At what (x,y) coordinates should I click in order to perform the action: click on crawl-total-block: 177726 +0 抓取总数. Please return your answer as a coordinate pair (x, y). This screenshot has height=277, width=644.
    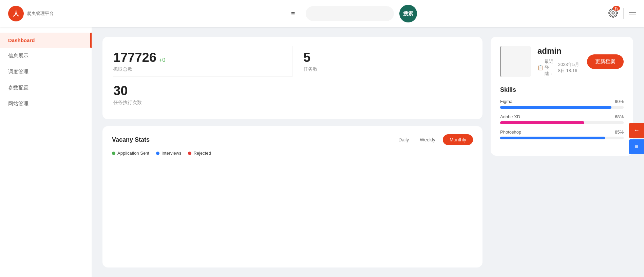
    Looking at the image, I should click on (203, 61).